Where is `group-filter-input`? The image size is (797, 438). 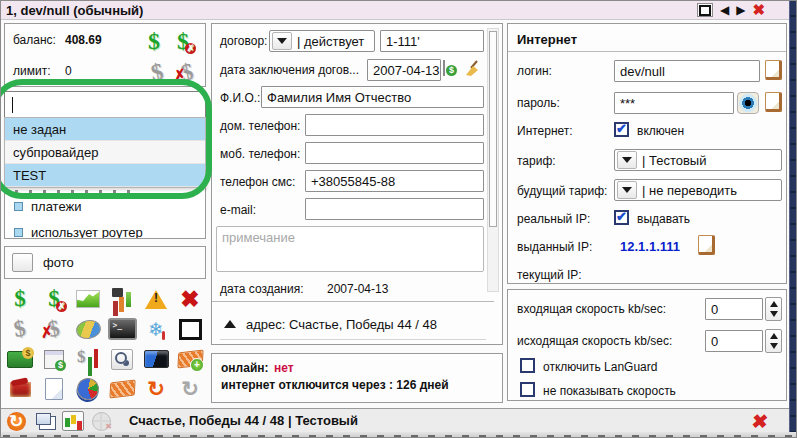
group-filter-input is located at coordinates (105, 104).